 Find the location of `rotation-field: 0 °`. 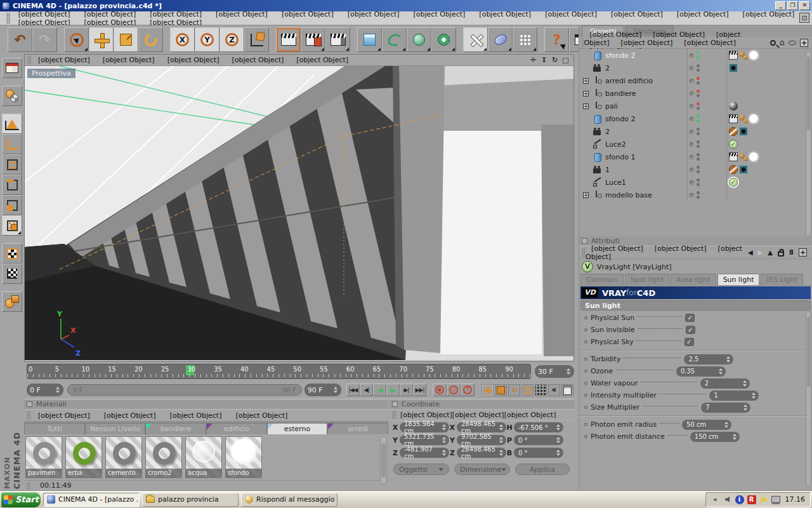

rotation-field: 0 ° is located at coordinates (539, 453).